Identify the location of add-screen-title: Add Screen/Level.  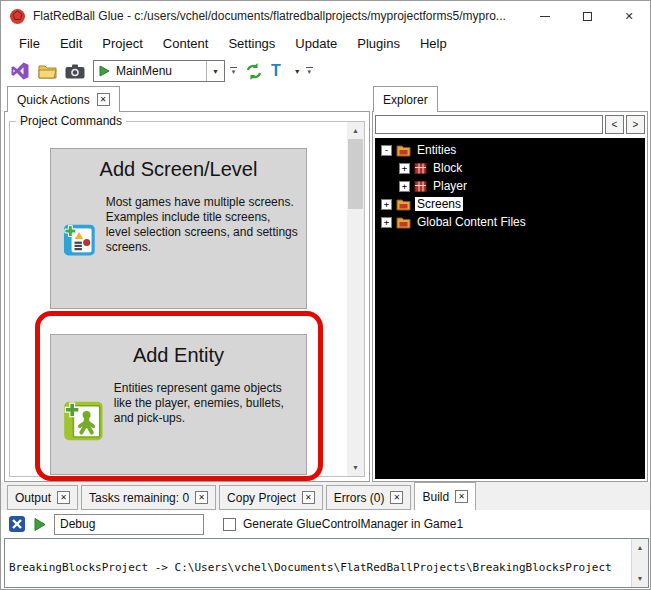
(178, 170).